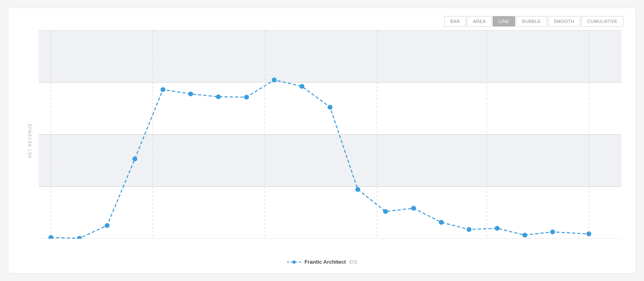  Describe the element at coordinates (479, 21) in the screenshot. I see `chart-type-button-area: AREA` at that location.